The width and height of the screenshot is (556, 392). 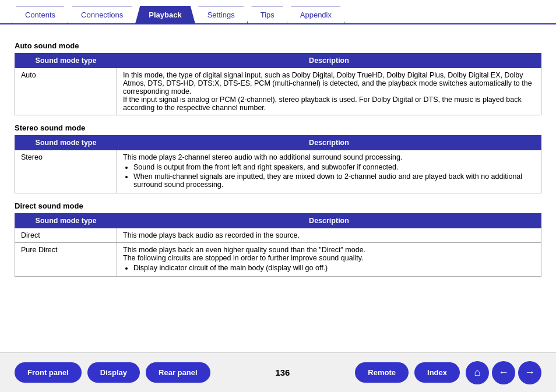 I want to click on tab-contents: Contents, so click(x=40, y=15).